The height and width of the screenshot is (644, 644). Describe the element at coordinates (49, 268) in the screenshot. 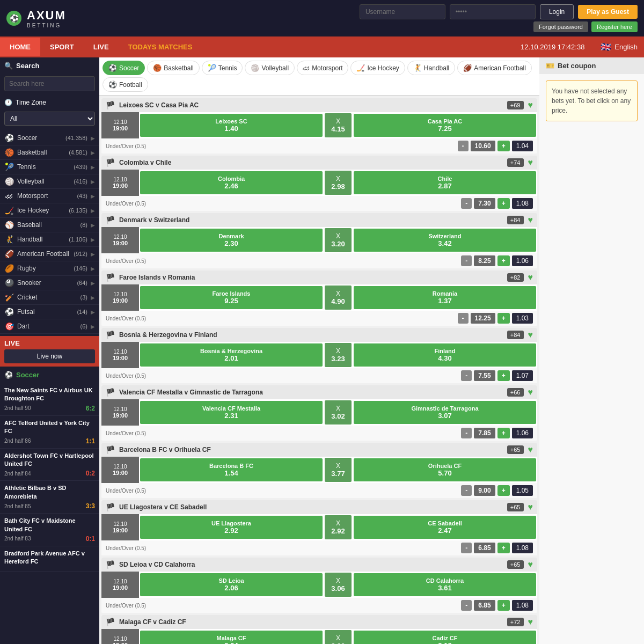

I see `sidebar-sport-item: 🏉 Rugby (146) ▶` at that location.